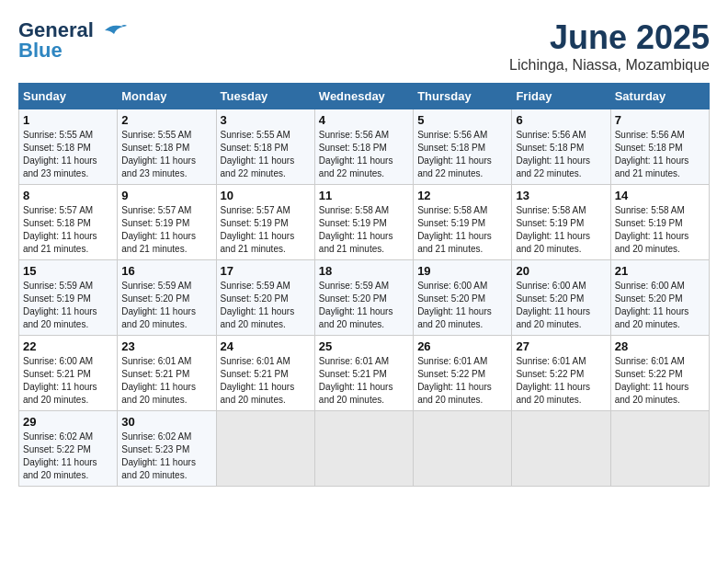 This screenshot has height=563, width=728. I want to click on day-info: Sunrise: 6:00 AM Sunset: 5:20 PM Dayligh…, so click(462, 305).